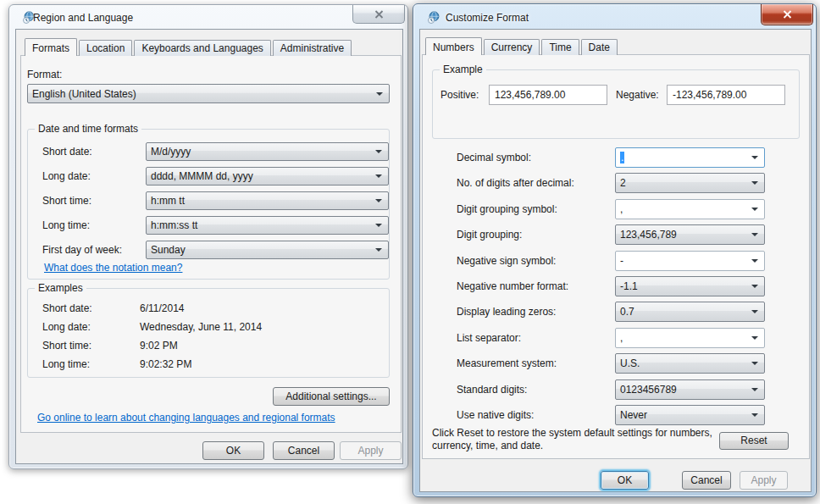 Image resolution: width=820 pixels, height=504 pixels. Describe the element at coordinates (268, 152) in the screenshot. I see `short-date-combo: M/d/yyyy` at that location.